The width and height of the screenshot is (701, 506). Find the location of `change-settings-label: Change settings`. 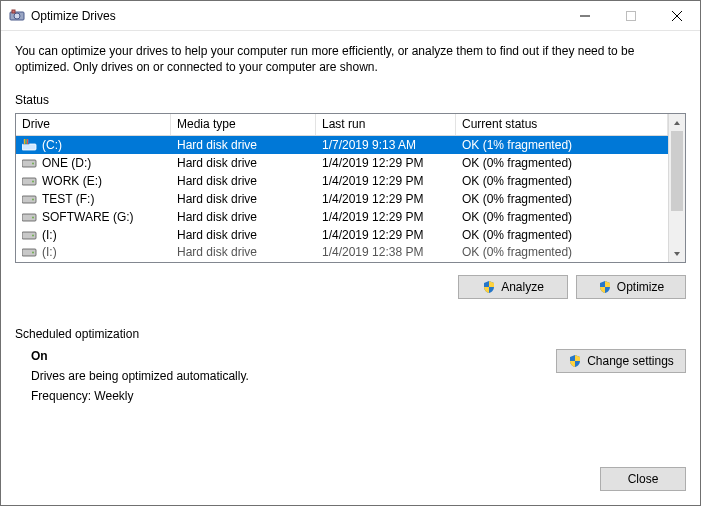

change-settings-label: Change settings is located at coordinates (630, 361).